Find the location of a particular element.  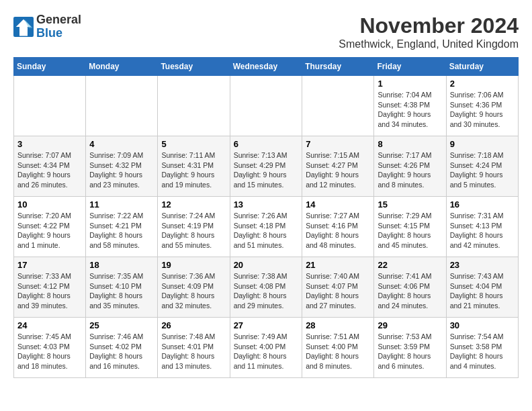

day-info: Sunrise: 7:04 AM Sunset: 4:38 PM Dayligh… is located at coordinates (410, 110).